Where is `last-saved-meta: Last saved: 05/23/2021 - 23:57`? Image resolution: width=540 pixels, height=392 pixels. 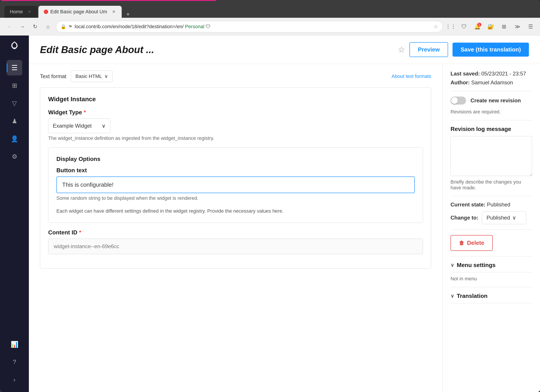 last-saved-meta: Last saved: 05/23/2021 - 23:57 is located at coordinates (491, 74).